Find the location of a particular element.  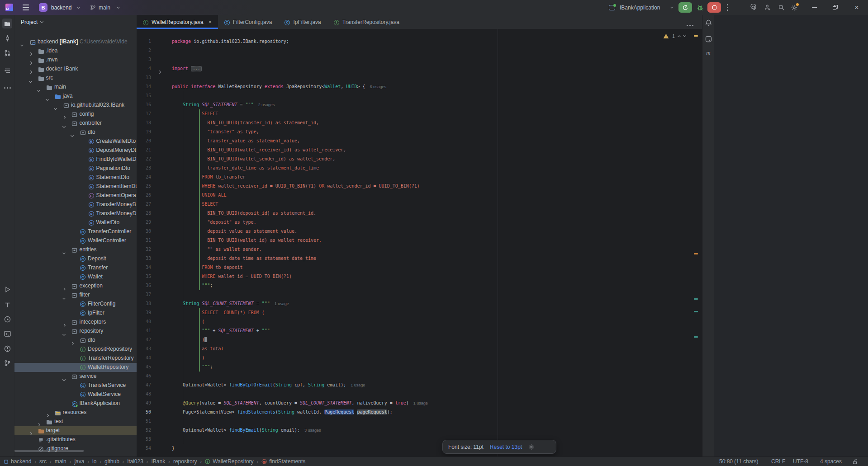

line-number: 22 is located at coordinates (144, 159).